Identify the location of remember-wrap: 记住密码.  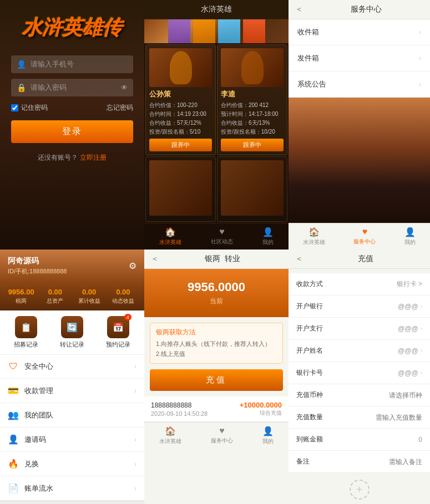
(29, 108).